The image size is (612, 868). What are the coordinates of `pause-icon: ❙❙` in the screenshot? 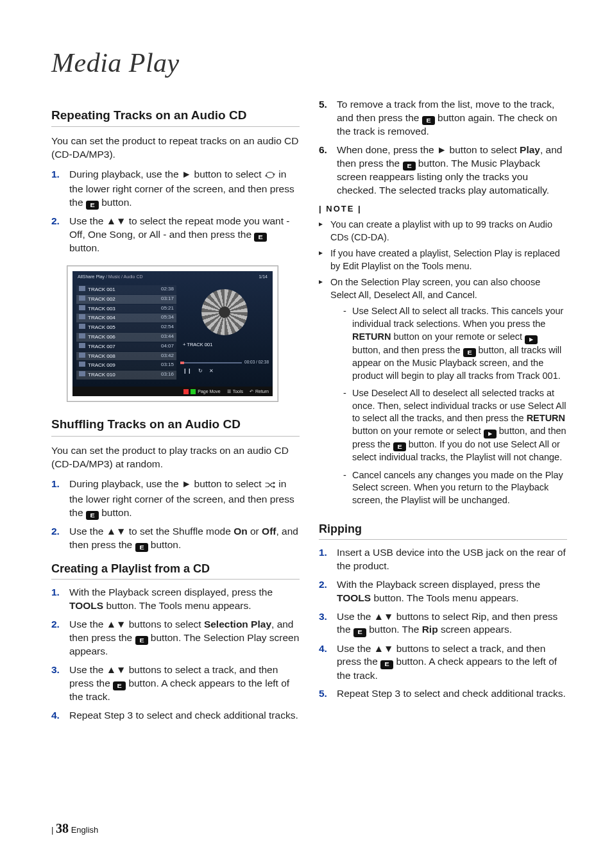 It's located at (187, 372).